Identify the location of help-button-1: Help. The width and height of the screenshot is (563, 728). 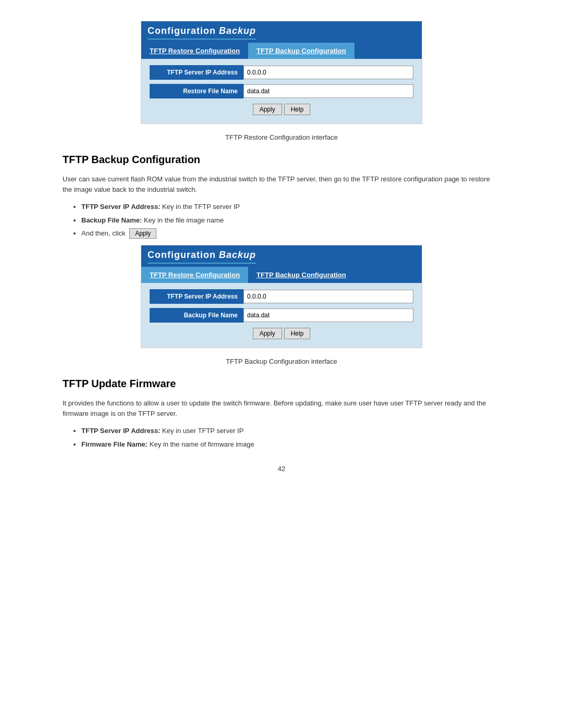
(297, 109).